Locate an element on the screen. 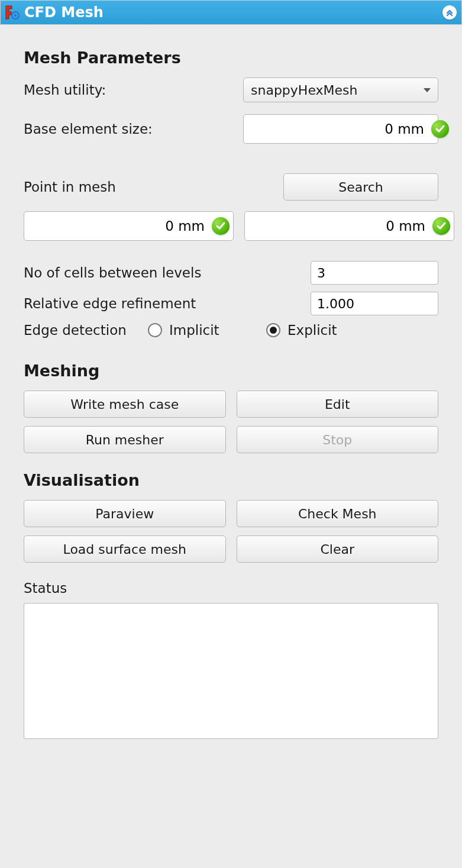 Image resolution: width=462 pixels, height=868 pixels. edit-button: Edit is located at coordinates (338, 404).